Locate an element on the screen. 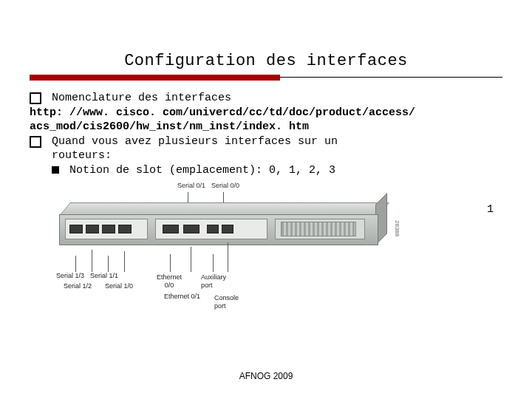 This screenshot has height=399, width=532. rule-accent is located at coordinates (155, 78).